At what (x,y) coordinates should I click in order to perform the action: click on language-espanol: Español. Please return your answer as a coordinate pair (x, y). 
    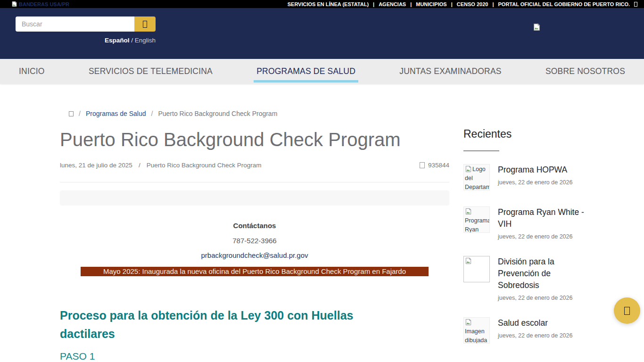
    Looking at the image, I should click on (117, 41).